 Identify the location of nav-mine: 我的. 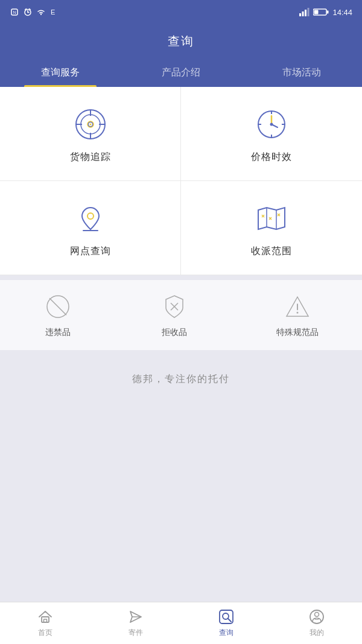
(317, 623).